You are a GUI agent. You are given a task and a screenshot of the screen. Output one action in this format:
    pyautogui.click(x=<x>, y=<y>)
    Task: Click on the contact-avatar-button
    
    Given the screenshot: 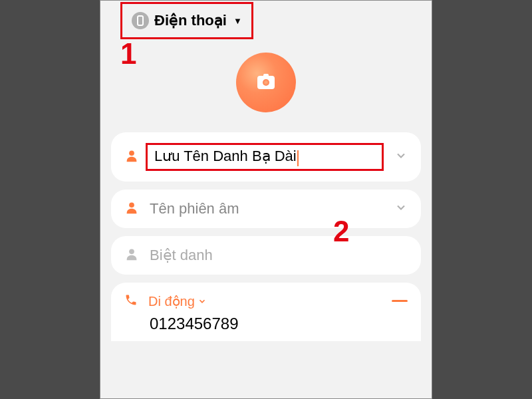 What is the action you would take?
    pyautogui.click(x=266, y=82)
    